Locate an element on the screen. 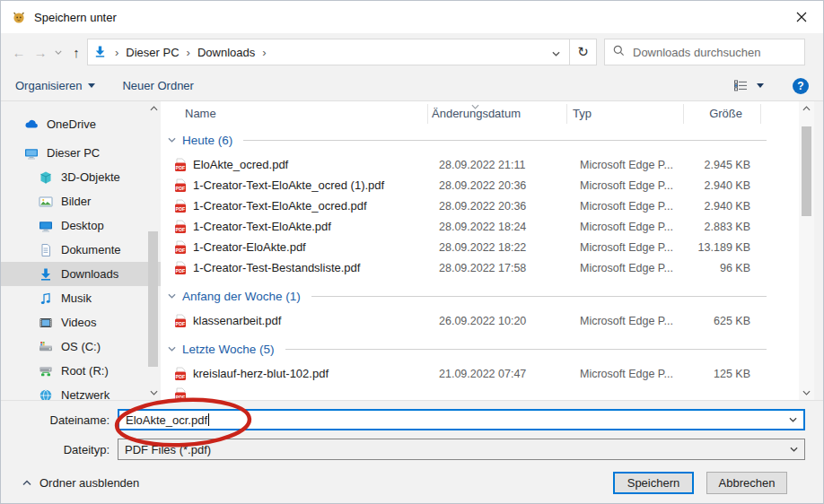 The height and width of the screenshot is (504, 824). file-size: 2.945 KB is located at coordinates (730, 165).